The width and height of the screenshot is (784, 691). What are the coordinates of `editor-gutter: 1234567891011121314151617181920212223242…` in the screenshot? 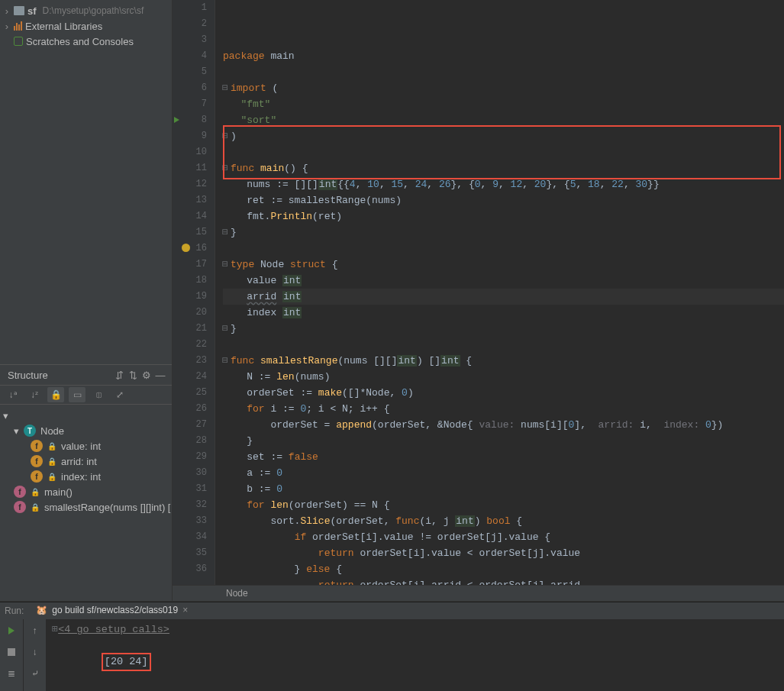 It's located at (194, 292).